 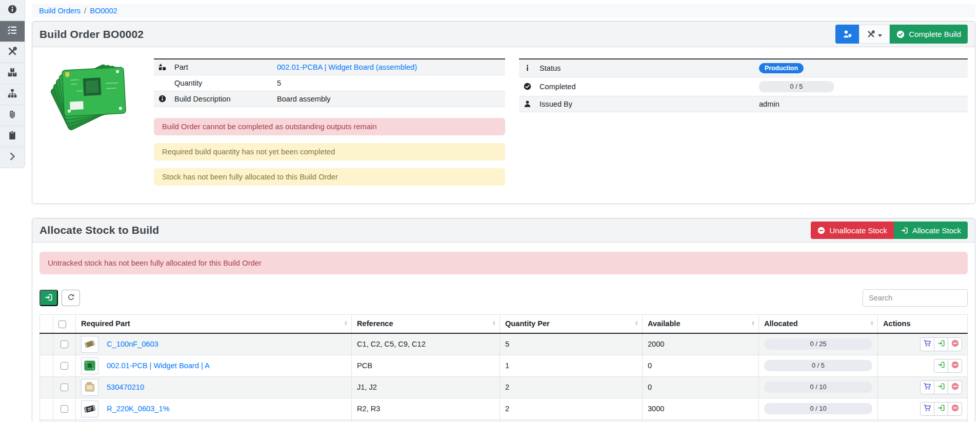 What do you see at coordinates (847, 34) in the screenshot?
I see `user-shield-icon` at bounding box center [847, 34].